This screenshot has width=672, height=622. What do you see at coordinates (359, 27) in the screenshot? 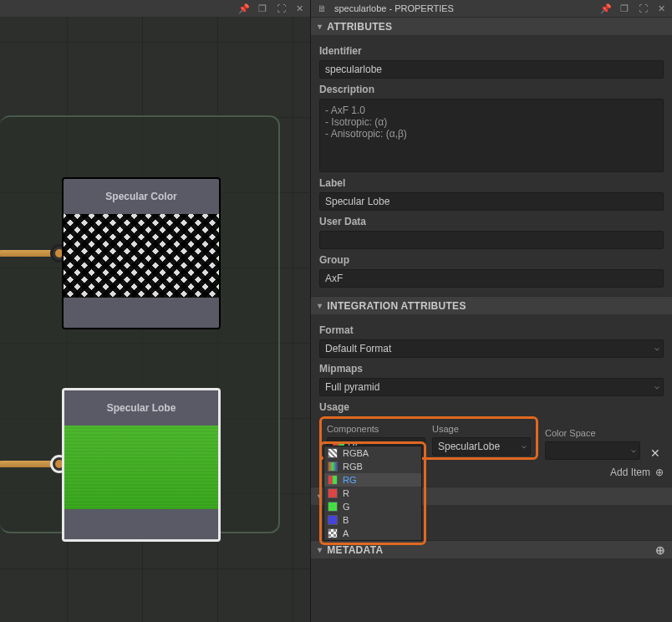
I see `section-title: ATTRIBUTES` at bounding box center [359, 27].